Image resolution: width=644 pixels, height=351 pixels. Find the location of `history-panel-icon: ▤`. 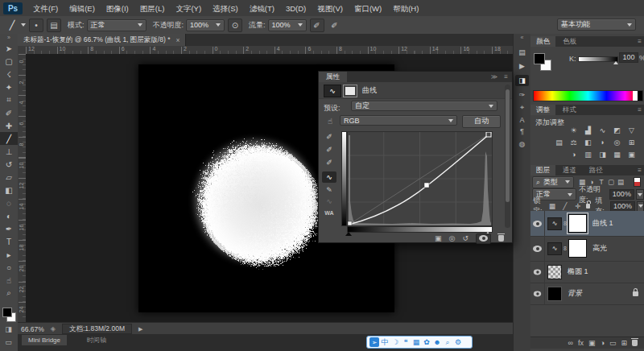

history-panel-icon: ▤ is located at coordinates (522, 52).